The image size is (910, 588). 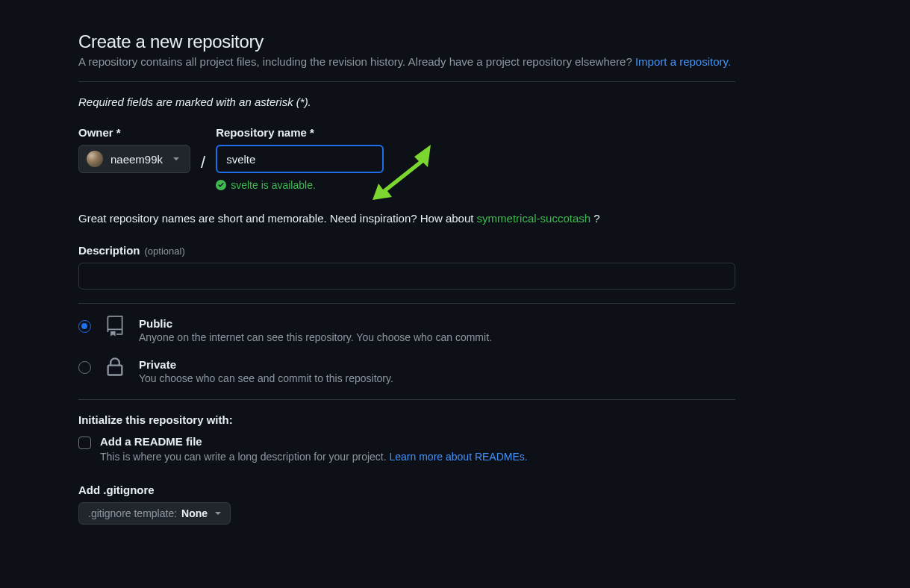 I want to click on availability-status: svelte is available., so click(x=300, y=185).